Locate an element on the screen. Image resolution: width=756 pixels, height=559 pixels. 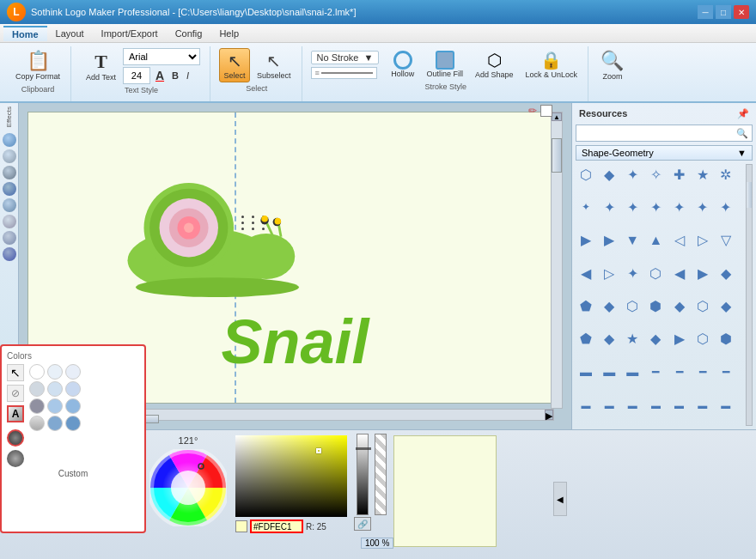
shape-d5: ━ is located at coordinates (680, 372).